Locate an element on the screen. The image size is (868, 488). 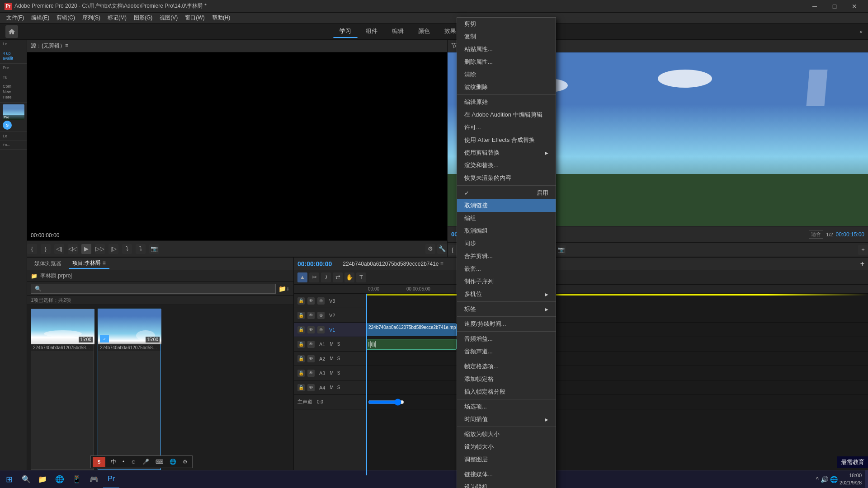
tl-ripple-tool: ⤸ is located at coordinates (326, 277).